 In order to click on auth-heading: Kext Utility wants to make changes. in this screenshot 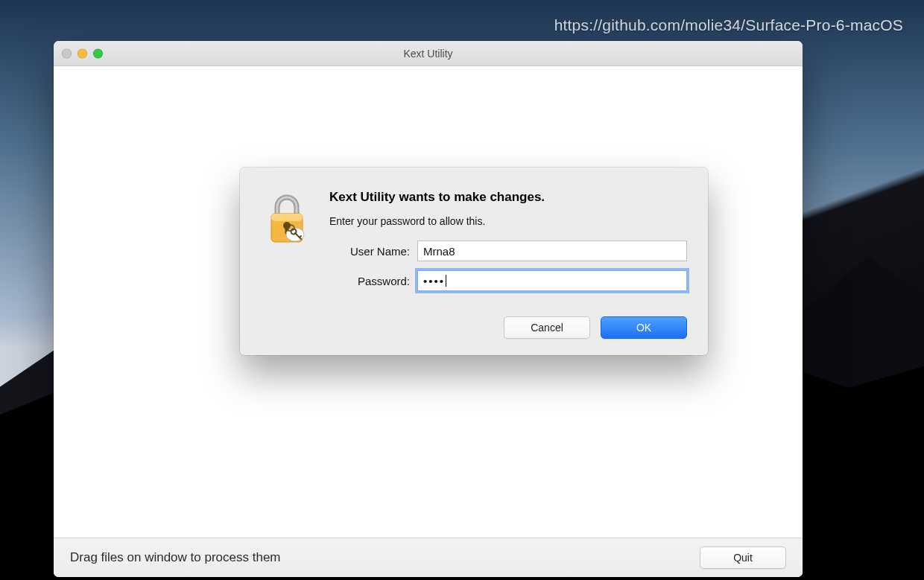, I will do `click(508, 197)`.